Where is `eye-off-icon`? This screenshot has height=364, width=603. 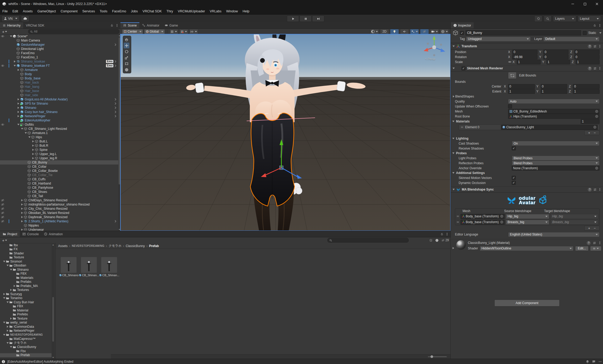 eye-off-icon is located at coordinates (3, 221).